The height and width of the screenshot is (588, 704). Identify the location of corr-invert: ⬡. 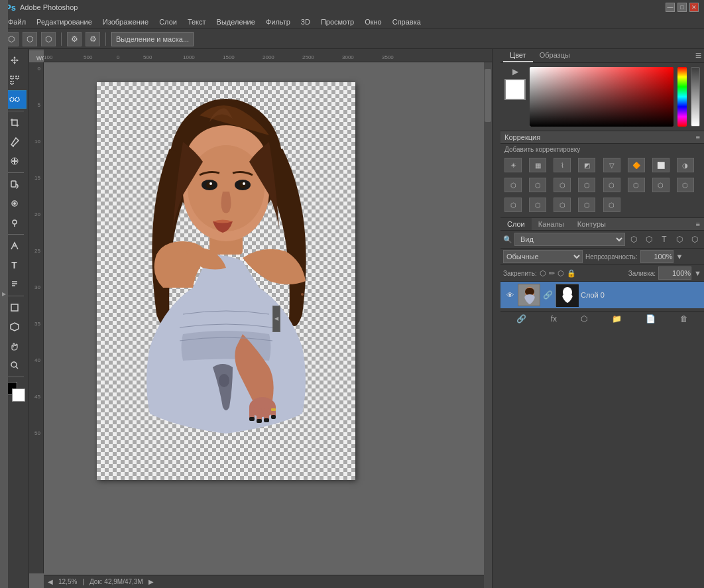
(587, 185).